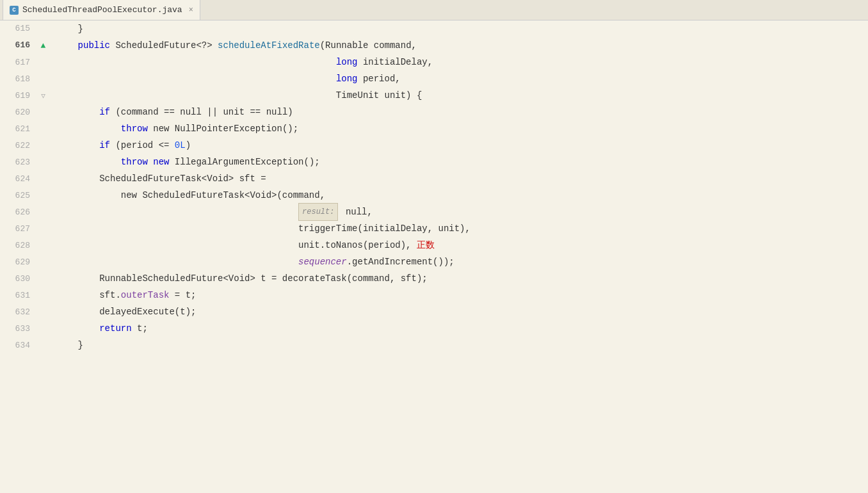  I want to click on field-sequencer-629: sequencer, so click(323, 262).